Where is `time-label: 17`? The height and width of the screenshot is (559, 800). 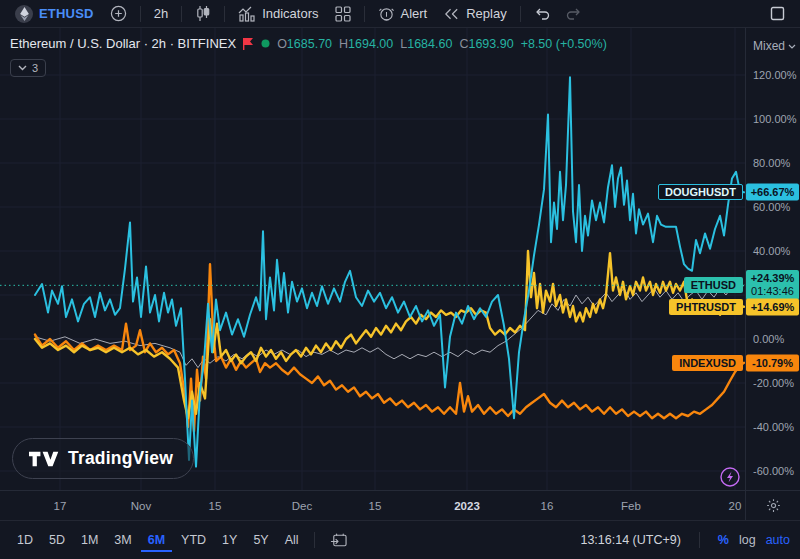 time-label: 17 is located at coordinates (60, 506).